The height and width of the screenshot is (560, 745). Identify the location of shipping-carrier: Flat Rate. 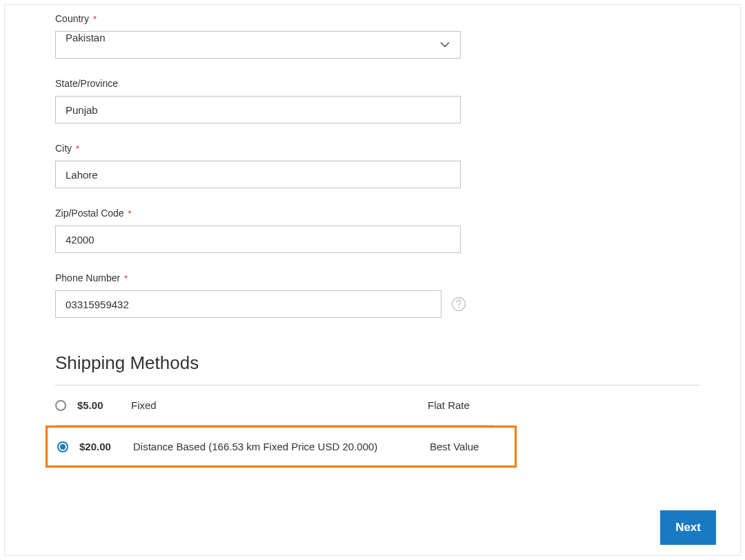
(461, 406).